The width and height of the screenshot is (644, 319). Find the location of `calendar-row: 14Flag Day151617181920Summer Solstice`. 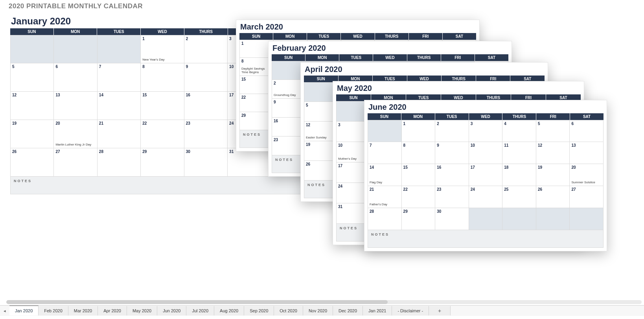

calendar-row: 14Flag Day151617181920Summer Solstice is located at coordinates (486, 175).